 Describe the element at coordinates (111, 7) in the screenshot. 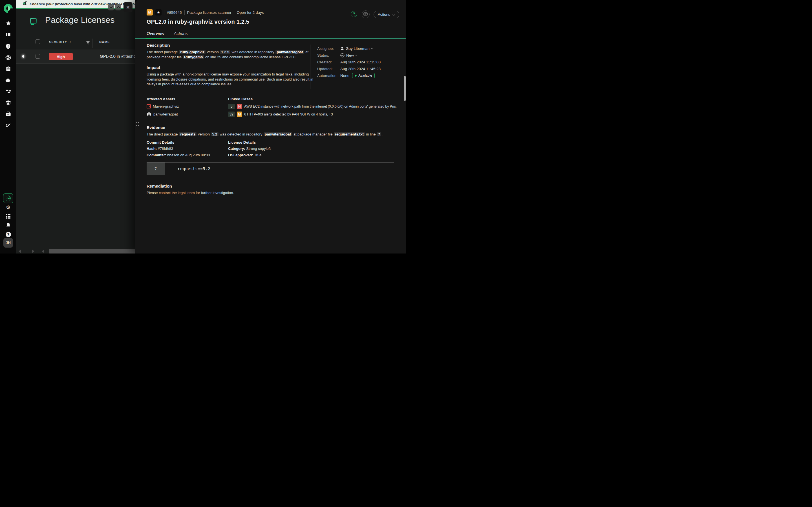

I see `next-issue-button` at that location.